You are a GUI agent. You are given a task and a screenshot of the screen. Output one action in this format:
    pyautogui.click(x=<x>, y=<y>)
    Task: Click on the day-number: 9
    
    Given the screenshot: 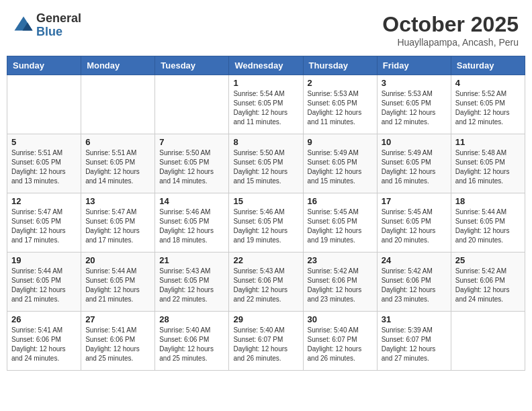 What is the action you would take?
    pyautogui.click(x=340, y=142)
    